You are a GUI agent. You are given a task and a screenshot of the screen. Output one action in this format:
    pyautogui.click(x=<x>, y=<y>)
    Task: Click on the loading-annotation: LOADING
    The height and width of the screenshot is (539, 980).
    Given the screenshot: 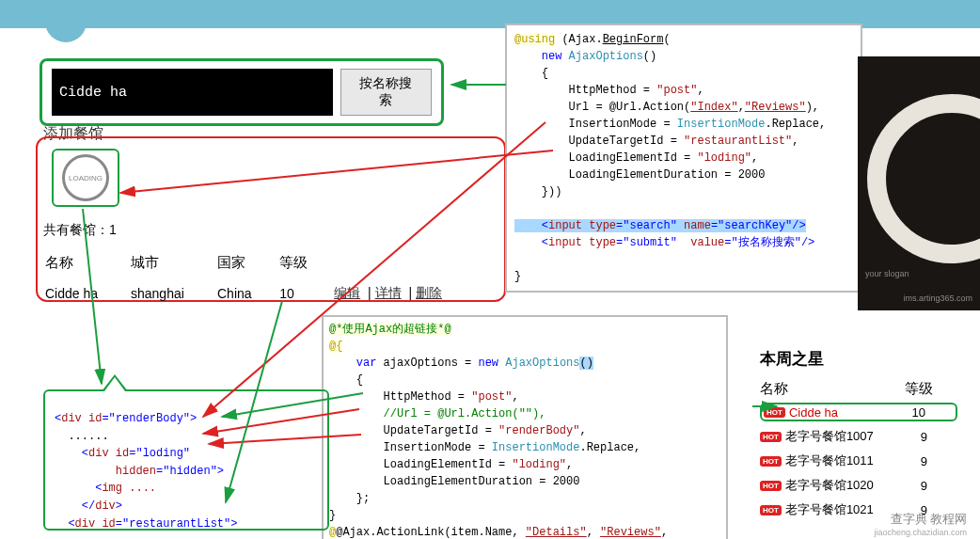 What is the action you would take?
    pyautogui.click(x=86, y=178)
    